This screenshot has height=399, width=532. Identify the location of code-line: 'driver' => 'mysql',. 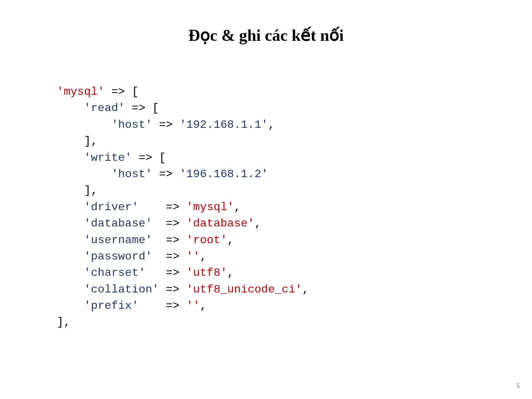
(295, 207).